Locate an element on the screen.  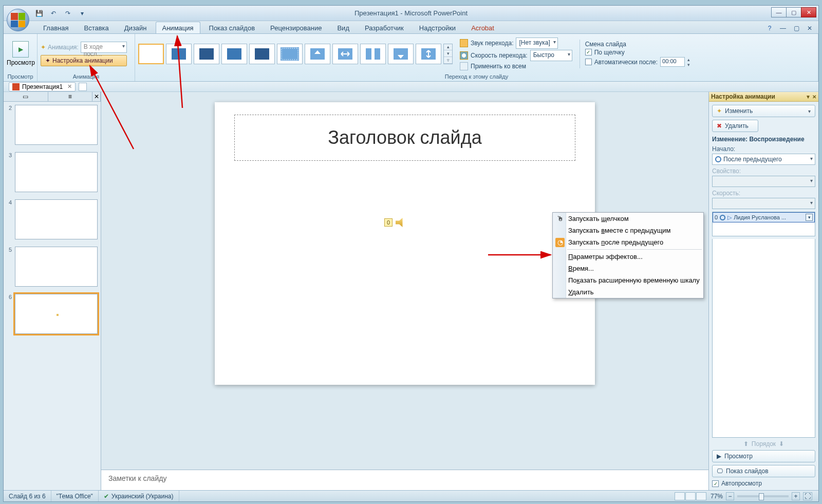
animation-dropdown: В ходе посл... is located at coordinates (104, 47).